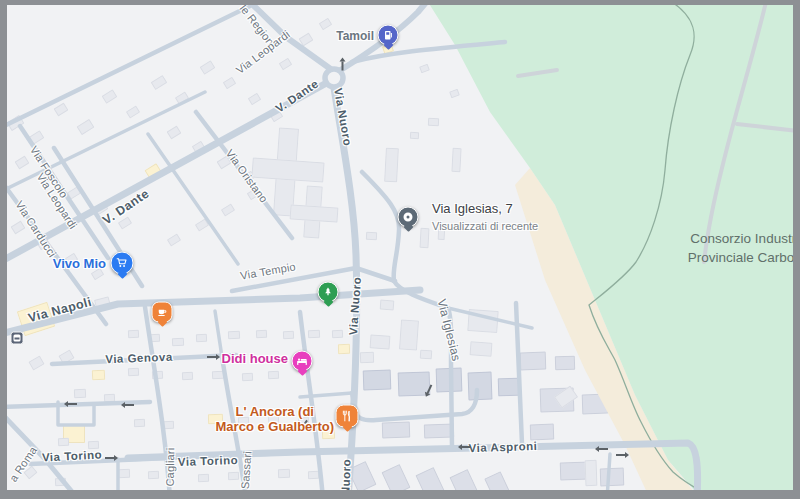  Describe the element at coordinates (302, 362) in the screenshot. I see `lodging-marker-didi-house` at that location.